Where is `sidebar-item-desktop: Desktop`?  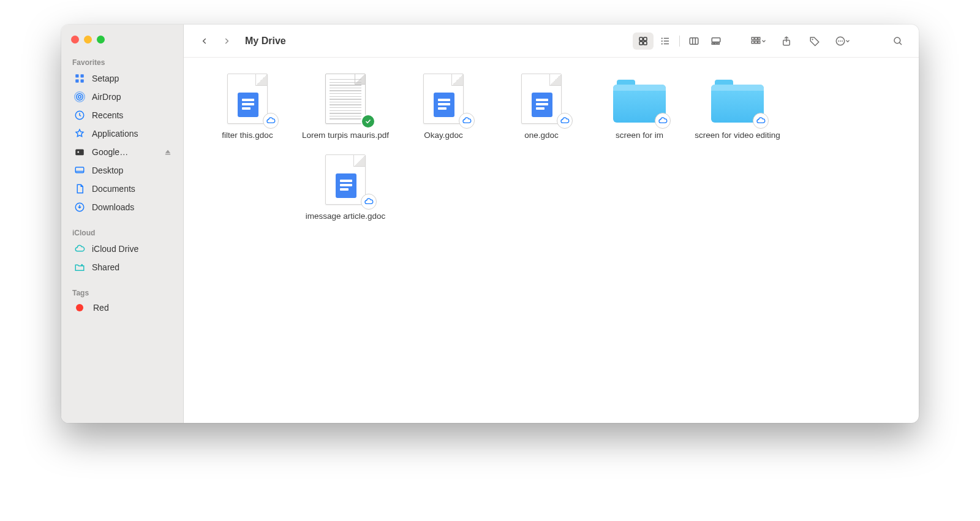
sidebar-item-desktop: Desktop is located at coordinates (123, 170).